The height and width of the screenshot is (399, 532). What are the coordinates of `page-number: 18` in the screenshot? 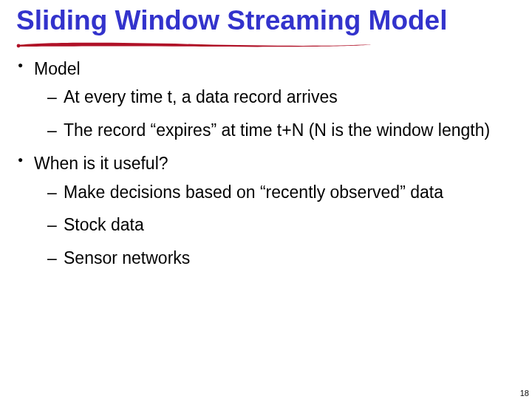 It's located at (525, 393).